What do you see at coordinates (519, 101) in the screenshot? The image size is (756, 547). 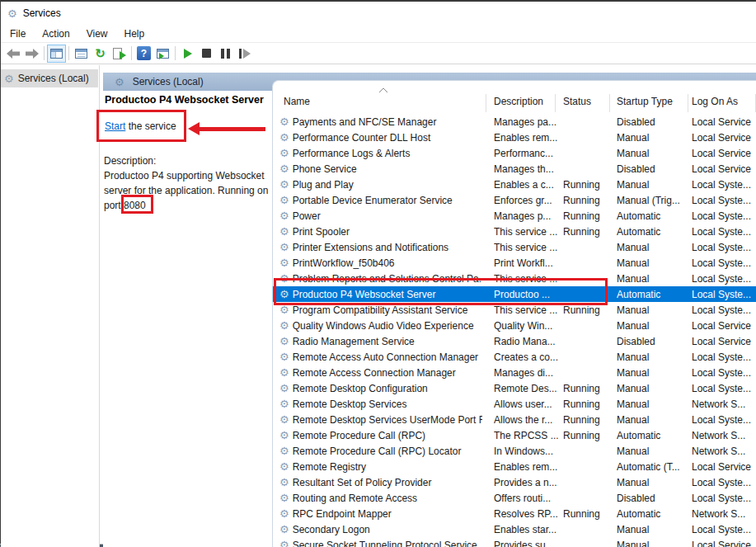 I see `column-header-description: Description` at bounding box center [519, 101].